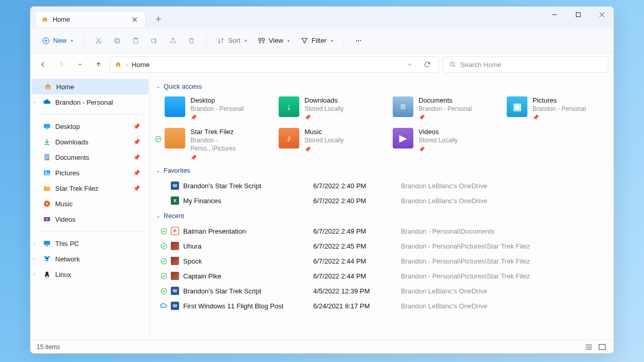 This screenshot has height=362, width=644. What do you see at coordinates (90, 19) in the screenshot?
I see `tab-home: Home` at bounding box center [90, 19].